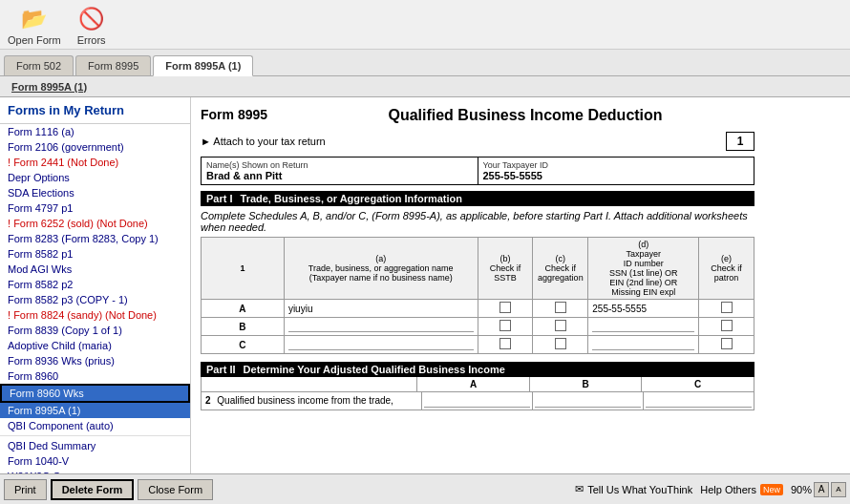 Image resolution: width=850 pixels, height=504 pixels. I want to click on zoom-value: 90%, so click(801, 490).